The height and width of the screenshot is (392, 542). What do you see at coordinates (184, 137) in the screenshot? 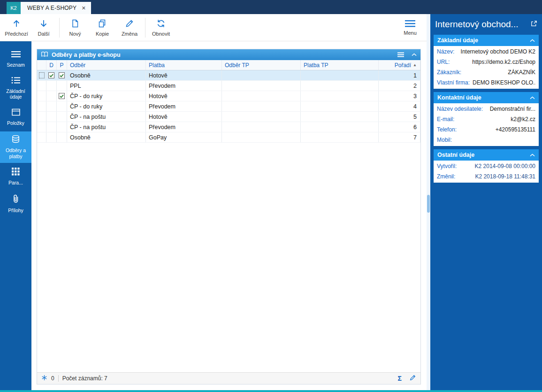
I see `cell-platba: GoPay` at bounding box center [184, 137].